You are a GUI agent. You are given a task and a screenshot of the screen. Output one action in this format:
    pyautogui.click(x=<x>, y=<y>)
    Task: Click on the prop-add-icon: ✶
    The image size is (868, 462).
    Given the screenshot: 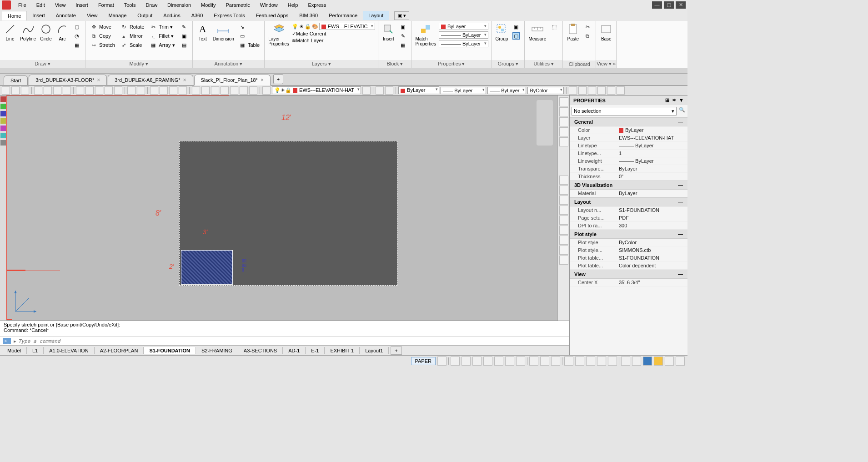 What is the action you would take?
    pyautogui.click(x=674, y=100)
    